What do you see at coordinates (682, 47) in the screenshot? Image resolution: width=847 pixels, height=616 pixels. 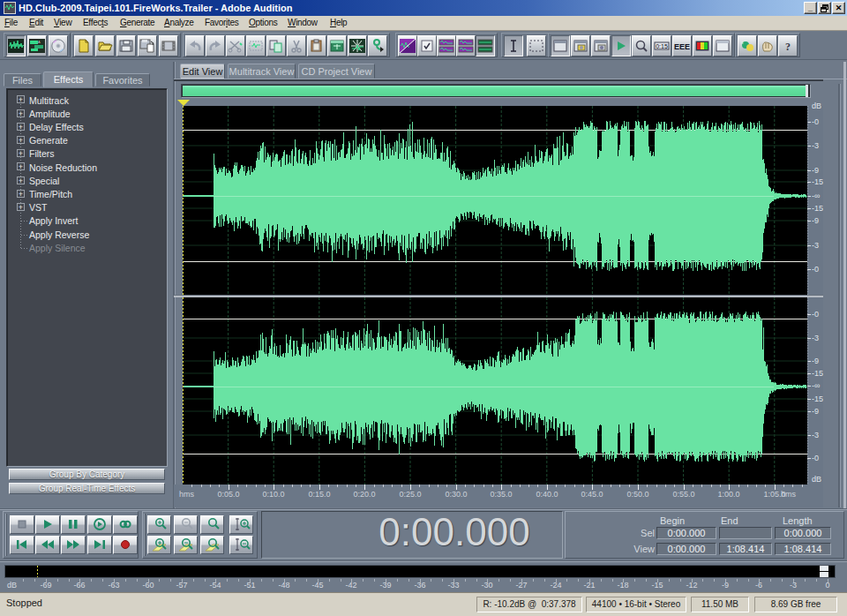 I see `svg-text: EEE` at bounding box center [682, 47].